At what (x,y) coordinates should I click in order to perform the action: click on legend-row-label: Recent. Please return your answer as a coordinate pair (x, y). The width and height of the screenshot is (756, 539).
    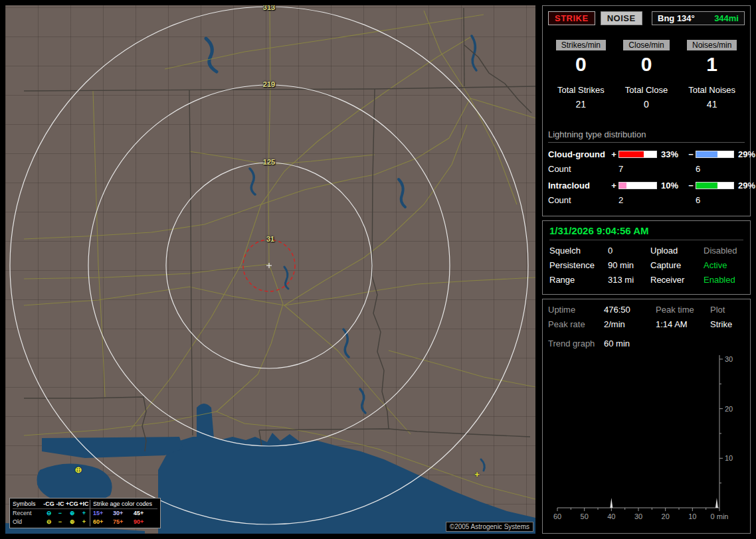
    Looking at the image, I should click on (28, 514).